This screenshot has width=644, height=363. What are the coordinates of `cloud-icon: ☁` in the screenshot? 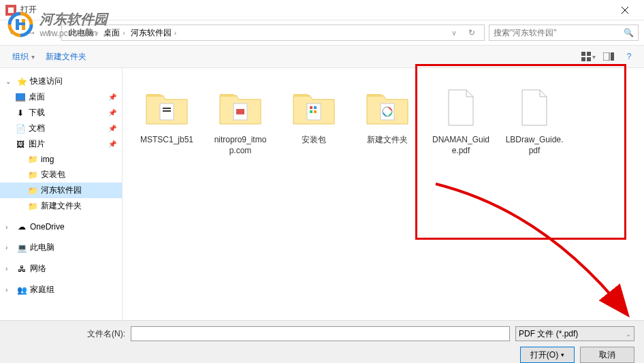 It's located at (22, 227).